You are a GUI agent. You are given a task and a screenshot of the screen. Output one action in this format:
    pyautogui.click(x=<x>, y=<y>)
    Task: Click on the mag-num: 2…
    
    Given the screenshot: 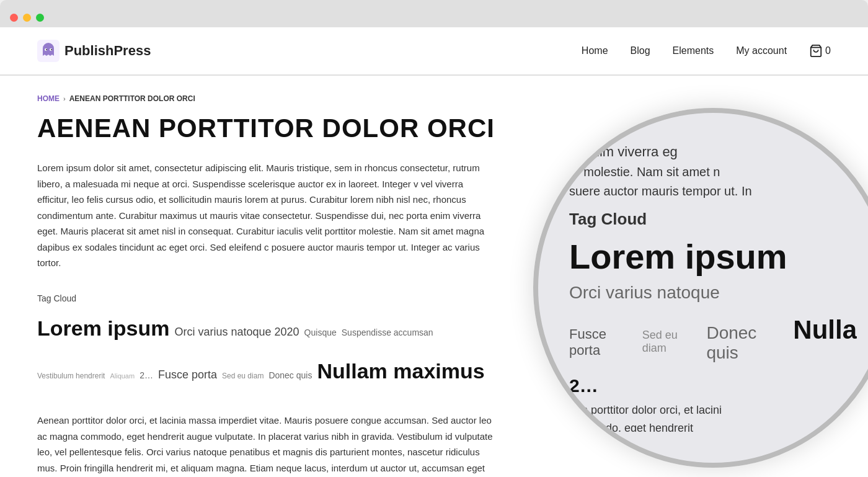 What is the action you would take?
    pyautogui.click(x=584, y=386)
    